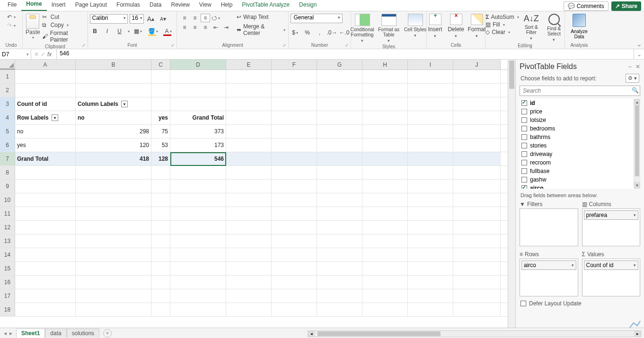 This screenshot has width=644, height=338. What do you see at coordinates (294, 310) in the screenshot?
I see `cell-F18` at bounding box center [294, 310].